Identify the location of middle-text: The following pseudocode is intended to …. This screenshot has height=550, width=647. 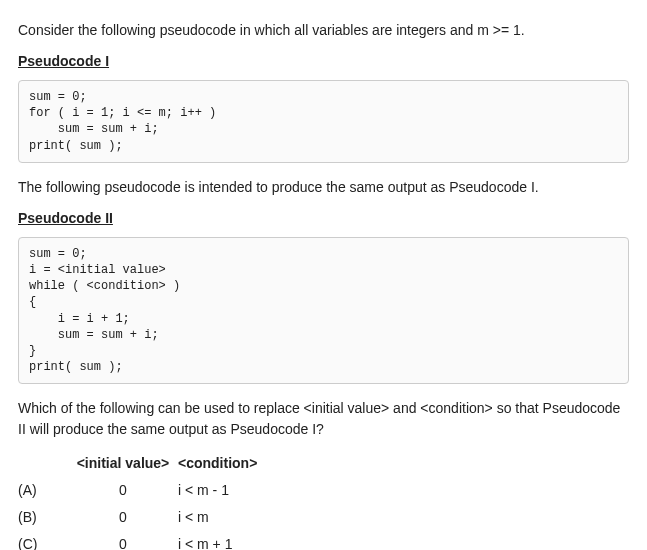
(324, 188).